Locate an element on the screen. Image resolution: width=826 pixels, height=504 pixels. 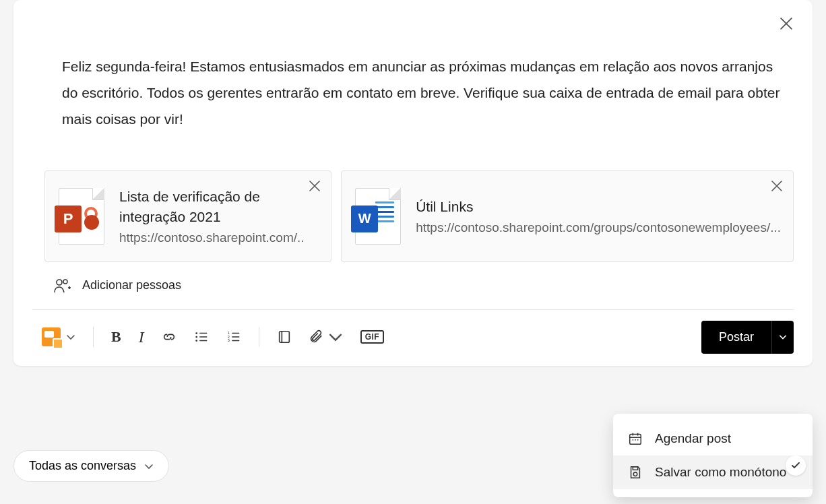
add-people-button: Adicionar pessoas is located at coordinates (424, 289).